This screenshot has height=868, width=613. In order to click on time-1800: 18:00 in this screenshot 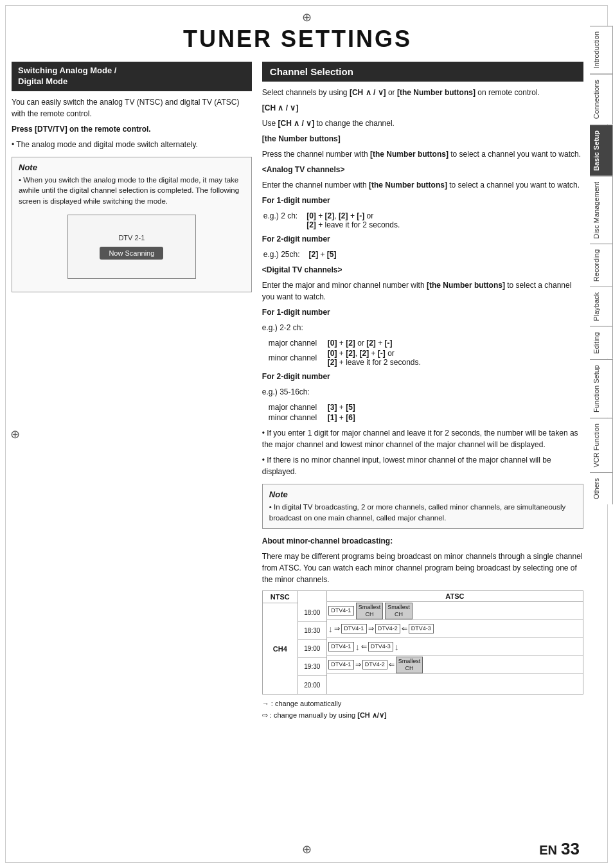, I will do `click(312, 613)`.